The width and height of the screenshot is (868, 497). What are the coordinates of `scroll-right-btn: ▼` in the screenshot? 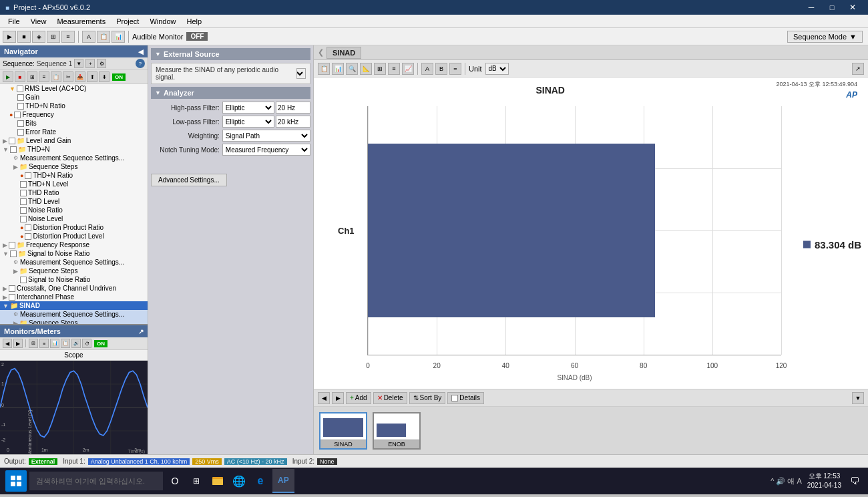 It's located at (858, 398).